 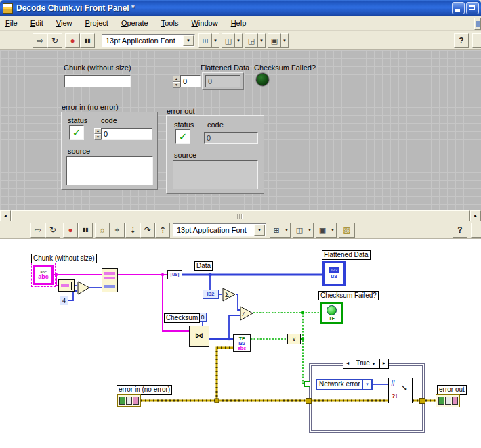 What do you see at coordinates (176, 82) in the screenshot?
I see `flattened-index-spinner: ▲ ▼` at bounding box center [176, 82].